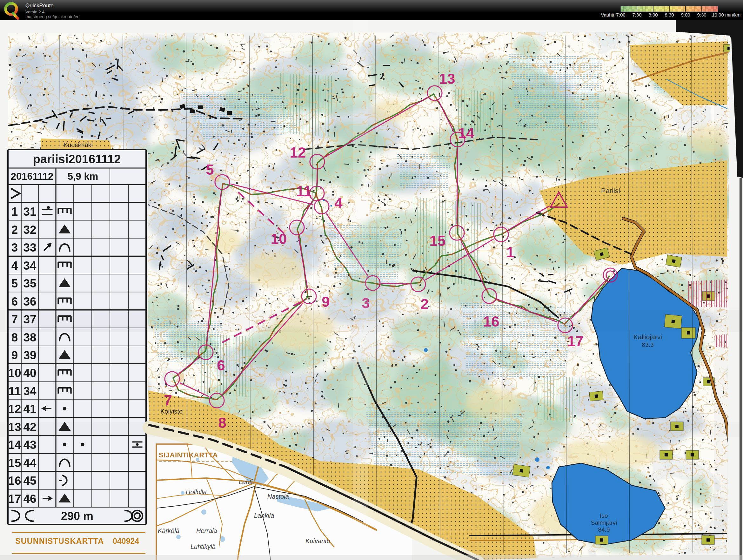  I want to click on svg-text: Hollolla, so click(196, 492).